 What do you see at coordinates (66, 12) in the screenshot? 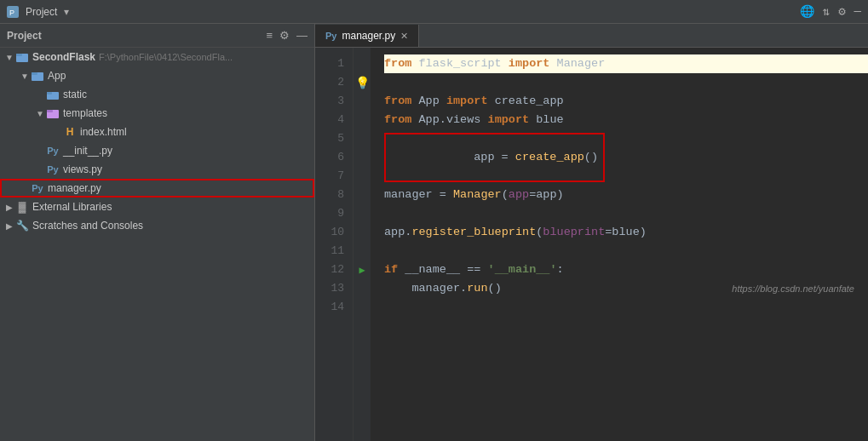
I see `title-dropdown-arrow: ▾` at bounding box center [66, 12].